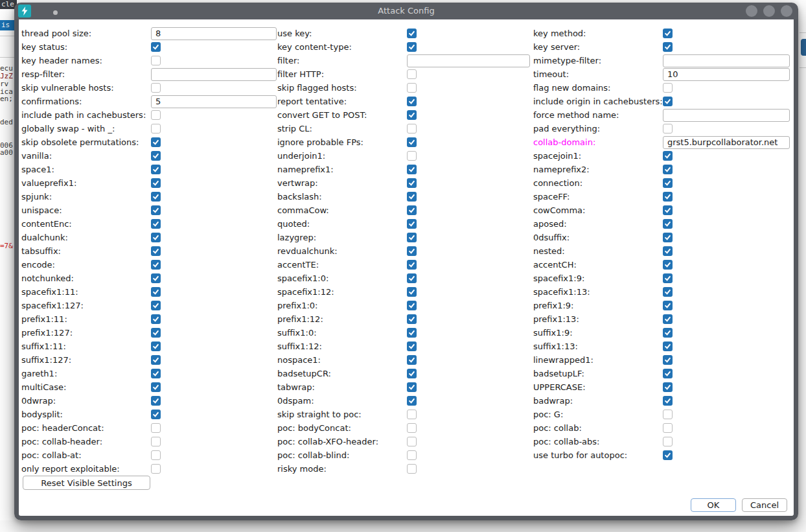 The image size is (806, 532). Describe the element at coordinates (667, 373) in the screenshot. I see `checkbox-badsetuplf` at that location.